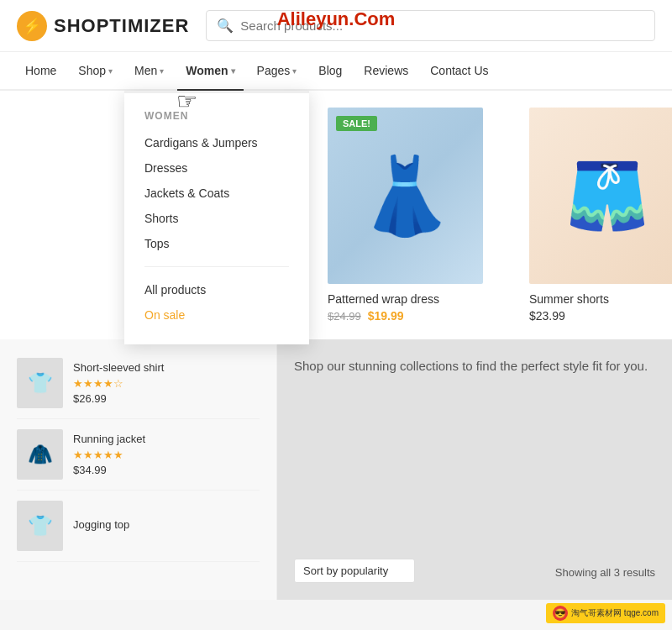  What do you see at coordinates (166, 438) in the screenshot?
I see `list-product-name: Running jacket` at bounding box center [166, 438].